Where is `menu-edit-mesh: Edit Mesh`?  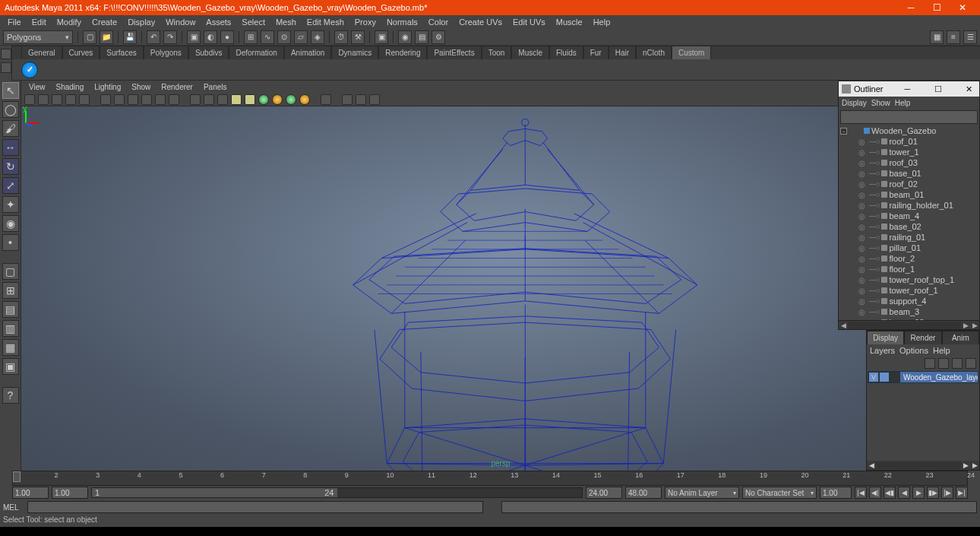 menu-edit-mesh: Edit Mesh is located at coordinates (325, 22).